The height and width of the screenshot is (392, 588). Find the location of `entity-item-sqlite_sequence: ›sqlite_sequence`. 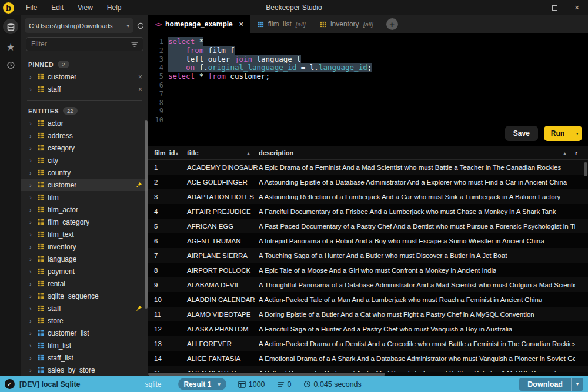

entity-item-sqlite_sequence: ›sqlite_sequence is located at coordinates (85, 296).